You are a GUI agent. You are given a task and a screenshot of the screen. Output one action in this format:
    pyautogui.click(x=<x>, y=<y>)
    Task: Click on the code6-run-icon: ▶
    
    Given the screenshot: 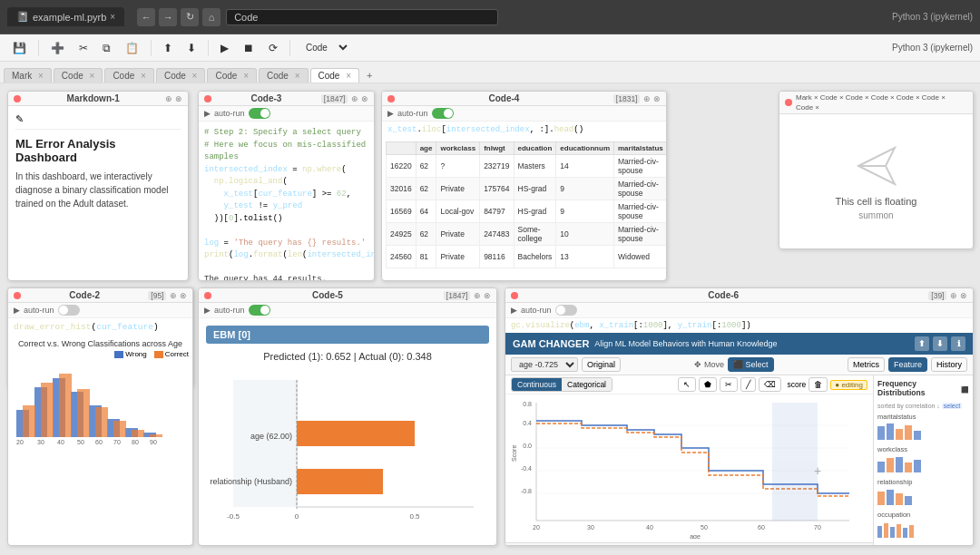 What is the action you would take?
    pyautogui.click(x=514, y=310)
    